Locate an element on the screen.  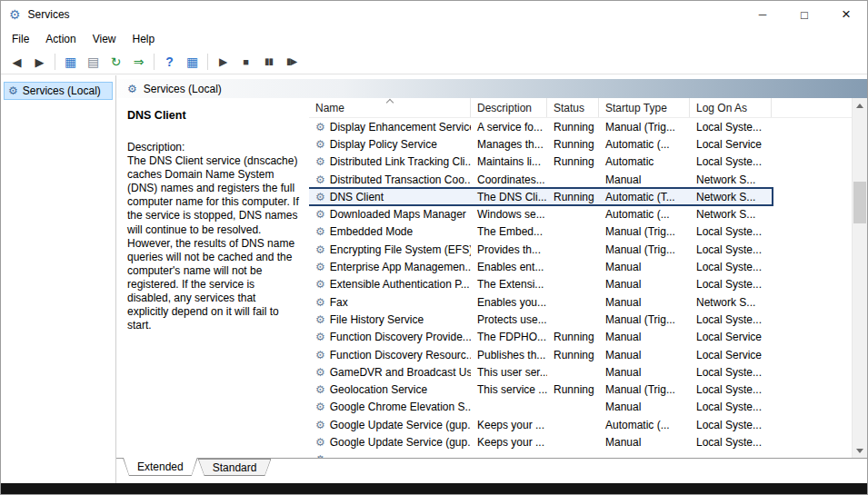
table-row: ⚙Downloaded Maps ManagerWindows se...Aut… is located at coordinates (540, 214).